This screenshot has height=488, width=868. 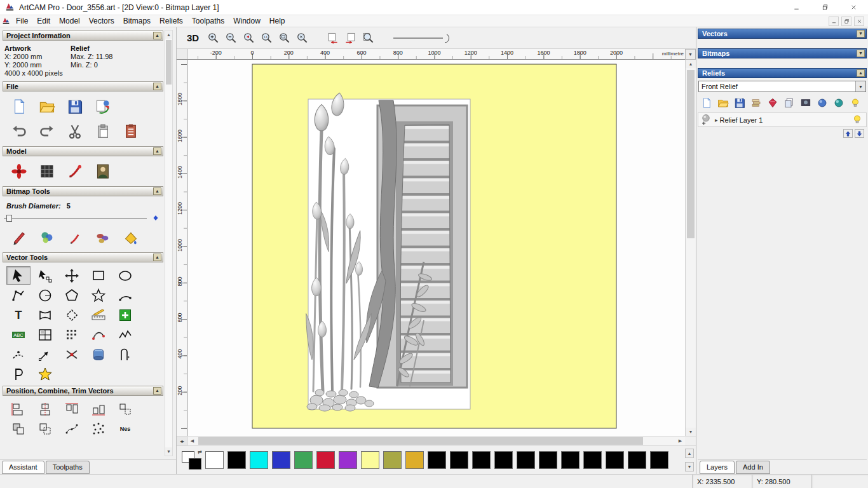 What do you see at coordinates (102, 21) in the screenshot?
I see `menu-vectors: Vectors` at bounding box center [102, 21].